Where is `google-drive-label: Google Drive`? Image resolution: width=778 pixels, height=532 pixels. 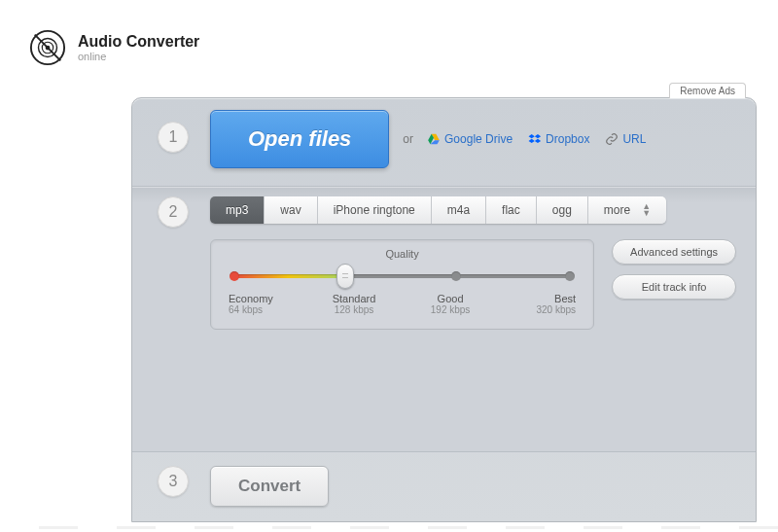
google-drive-label: Google Drive is located at coordinates (478, 139).